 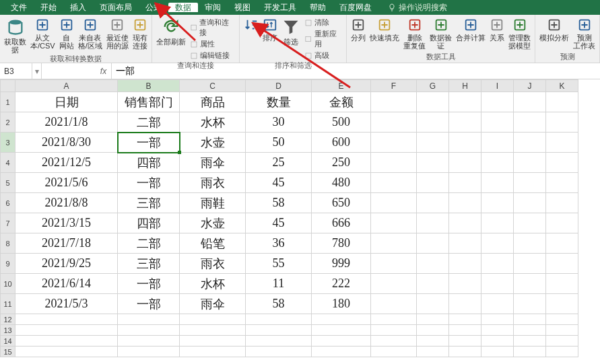 I want to click on name-box-dropdown: ▾, so click(x=37, y=71).